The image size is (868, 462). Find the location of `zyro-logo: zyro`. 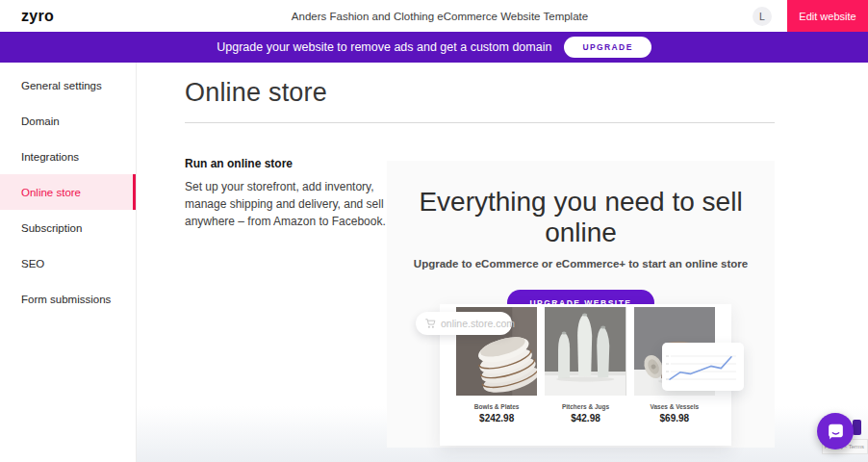

zyro-logo: zyro is located at coordinates (79, 16).